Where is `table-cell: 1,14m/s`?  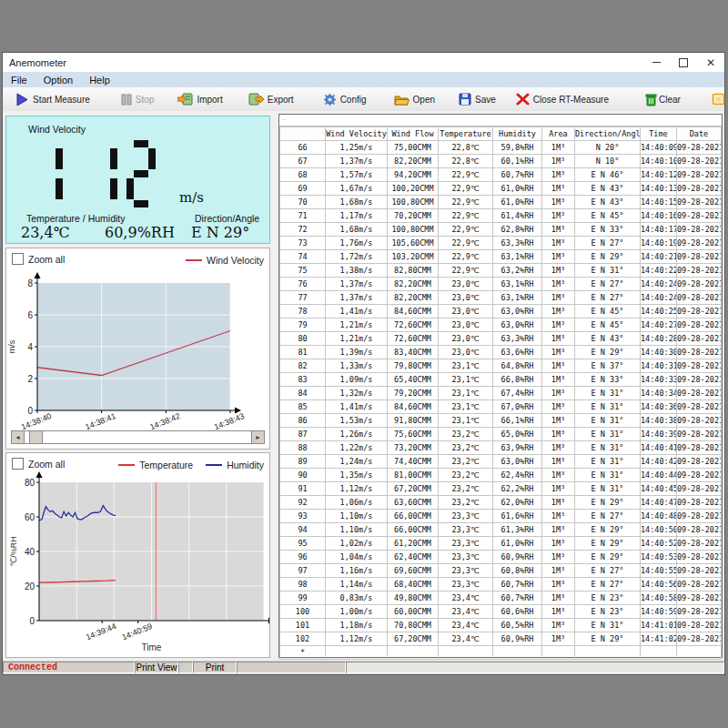
table-cell: 1,14m/s is located at coordinates (357, 584).